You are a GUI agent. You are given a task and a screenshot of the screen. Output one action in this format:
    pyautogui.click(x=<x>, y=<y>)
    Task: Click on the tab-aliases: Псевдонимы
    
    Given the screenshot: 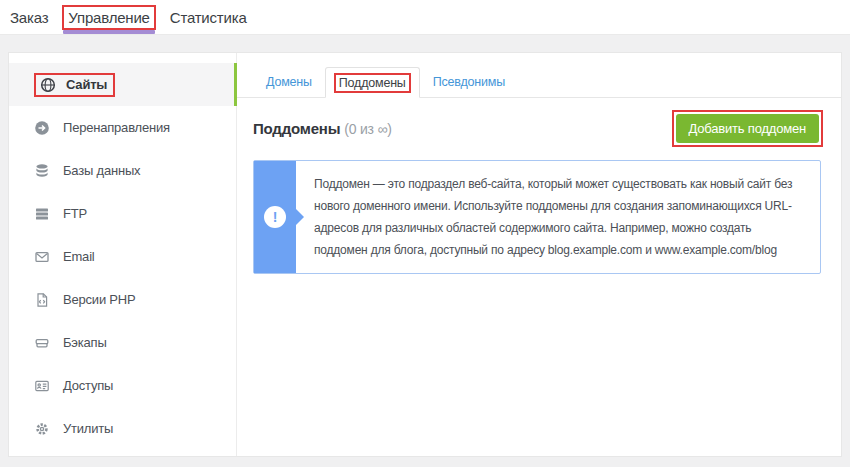 What is the action you would take?
    pyautogui.click(x=469, y=82)
    